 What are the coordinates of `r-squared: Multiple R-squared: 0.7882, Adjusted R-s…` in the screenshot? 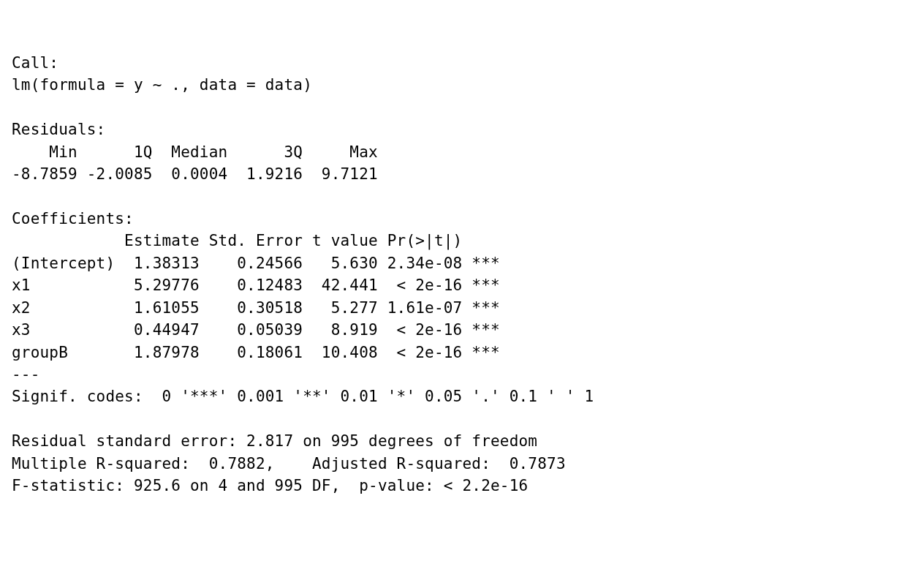 It's located at (294, 464).